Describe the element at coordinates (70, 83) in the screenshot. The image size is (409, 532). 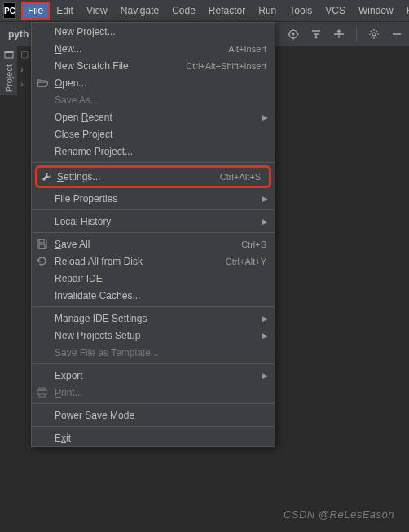
I see `menu-item-label: Open...` at that location.